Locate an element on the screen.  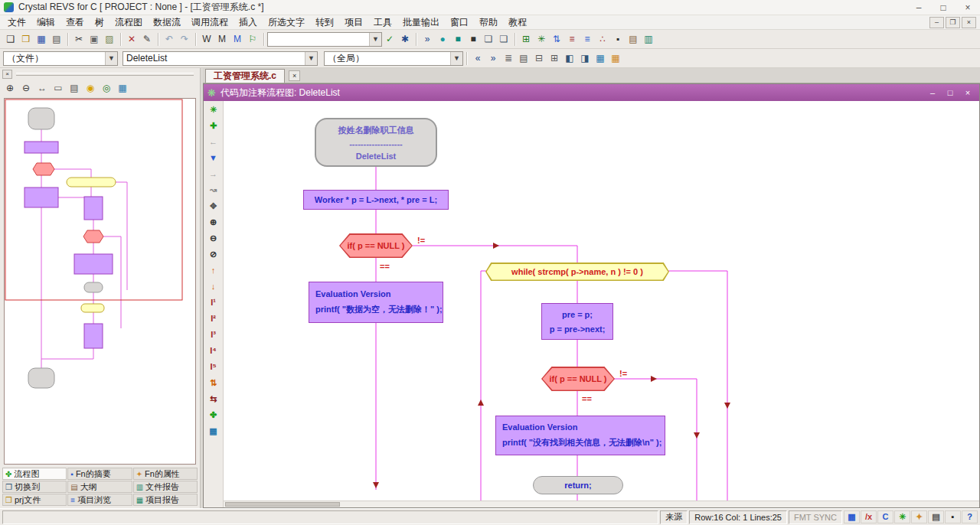
jump-icon: ↝ is located at coordinates (213, 190).